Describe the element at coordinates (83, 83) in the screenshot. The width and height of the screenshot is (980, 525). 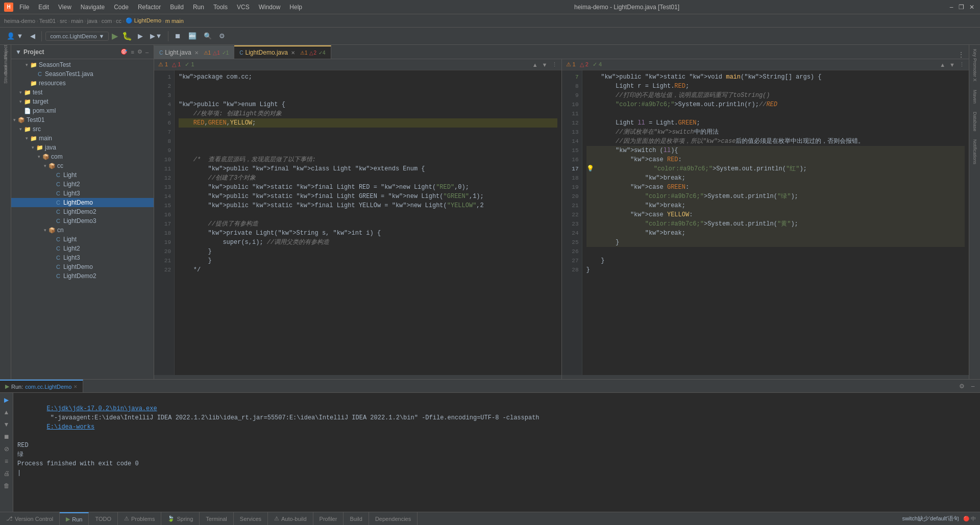
I see `tree-item-resources: 📁 resources` at that location.